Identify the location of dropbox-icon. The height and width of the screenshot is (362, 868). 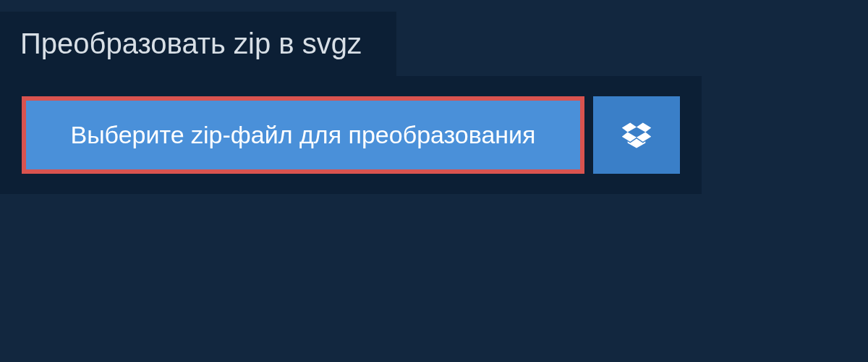
(637, 135).